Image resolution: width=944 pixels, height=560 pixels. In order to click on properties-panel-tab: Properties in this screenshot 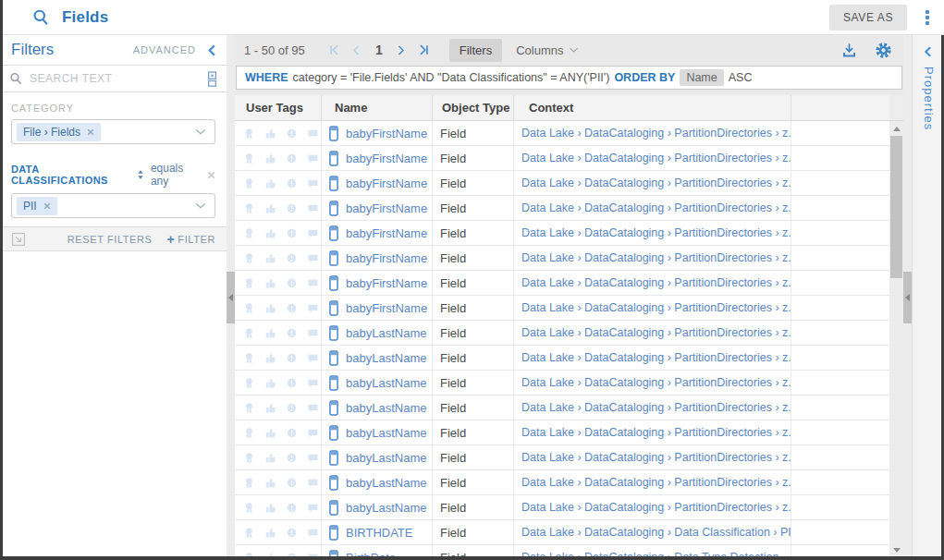, I will do `click(928, 298)`.